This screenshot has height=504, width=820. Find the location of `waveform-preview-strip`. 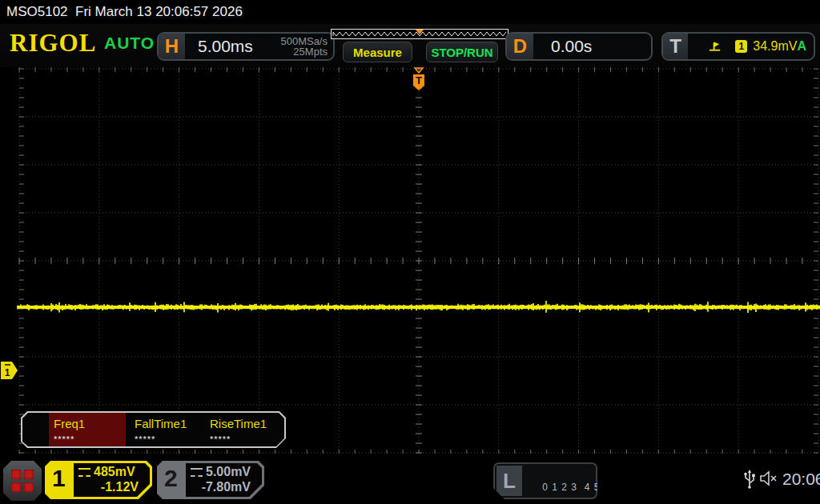

waveform-preview-strip is located at coordinates (420, 34).